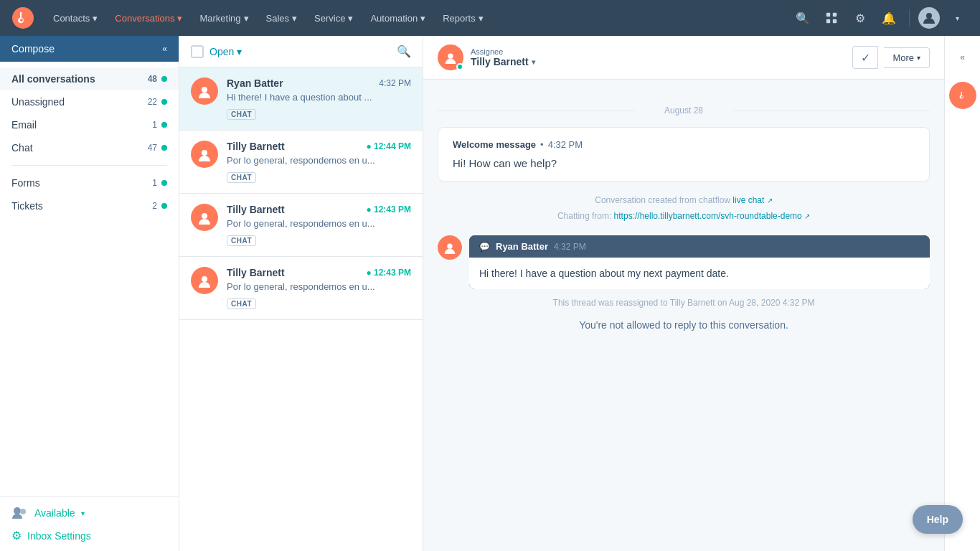 Image resolution: width=980 pixels, height=551 pixels. What do you see at coordinates (241, 304) in the screenshot?
I see `conv-tag-4: CHAT` at bounding box center [241, 304].